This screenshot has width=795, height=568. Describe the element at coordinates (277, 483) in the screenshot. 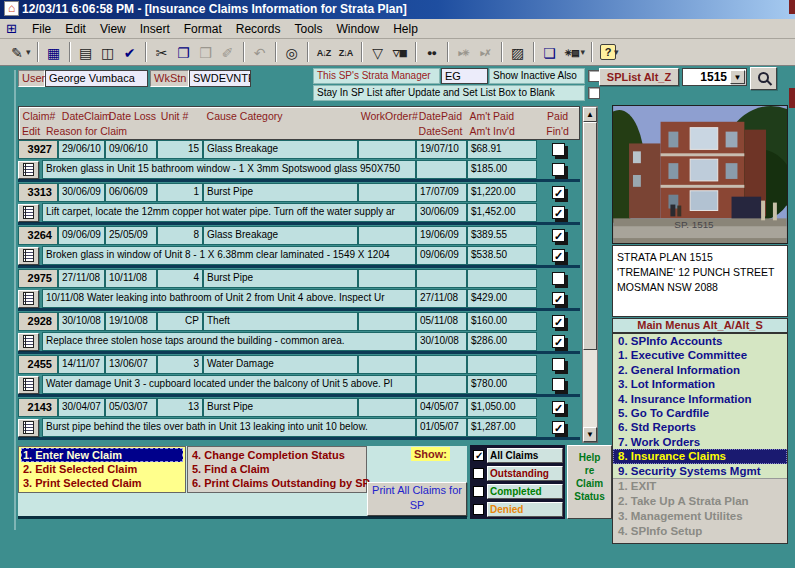

I see `action-6-print-claims-outstanding-by-sp: 6. Print Claims Outstanding by SP` at that location.